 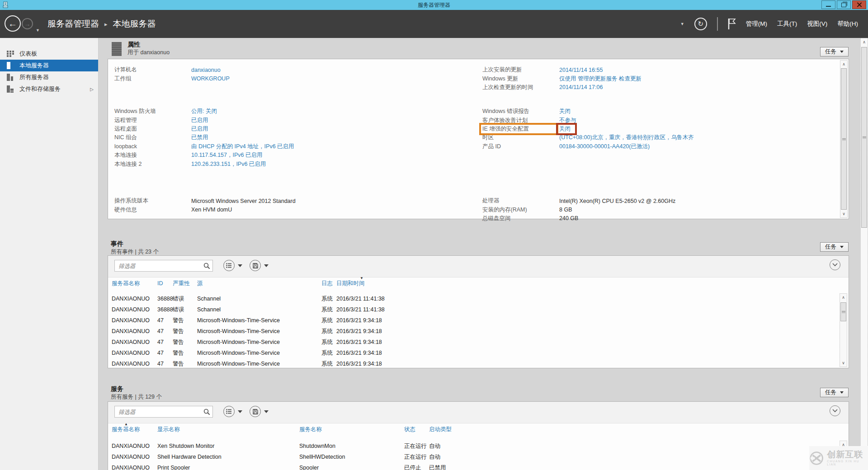 I want to click on column-header-5: 日期和时间▼, so click(x=586, y=284).